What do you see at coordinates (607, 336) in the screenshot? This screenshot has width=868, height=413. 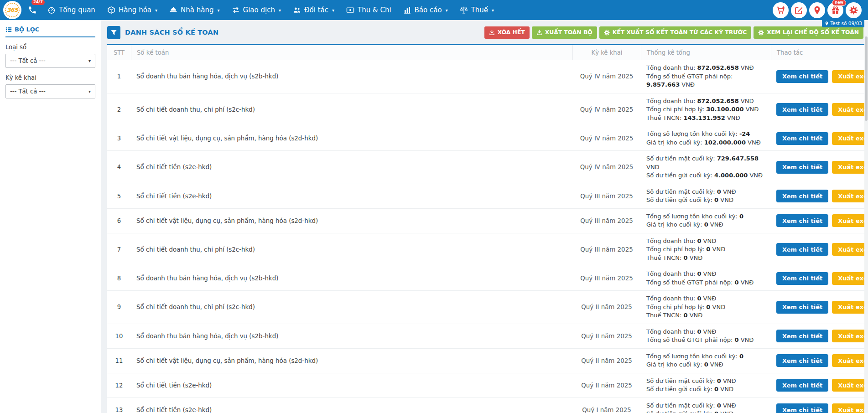 I see `declaration-period: Quý II năm 2025` at bounding box center [607, 336].